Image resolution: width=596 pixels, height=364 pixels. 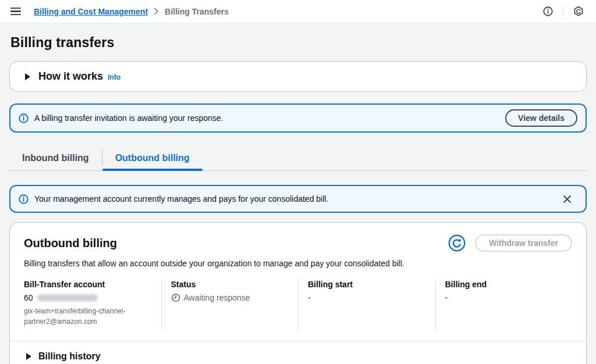 What do you see at coordinates (56, 159) in the screenshot?
I see `tab-inbound-billing: Inbound billing` at bounding box center [56, 159].